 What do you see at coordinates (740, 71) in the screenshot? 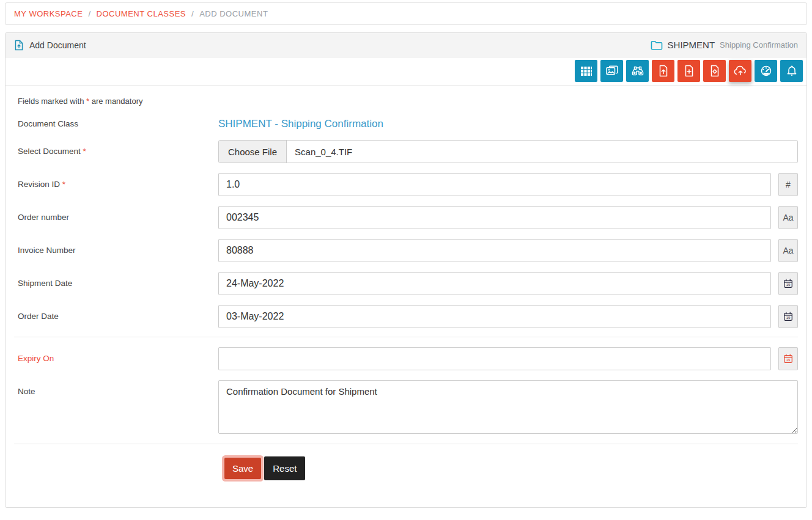
I see `cloud-upload-icon` at bounding box center [740, 71].